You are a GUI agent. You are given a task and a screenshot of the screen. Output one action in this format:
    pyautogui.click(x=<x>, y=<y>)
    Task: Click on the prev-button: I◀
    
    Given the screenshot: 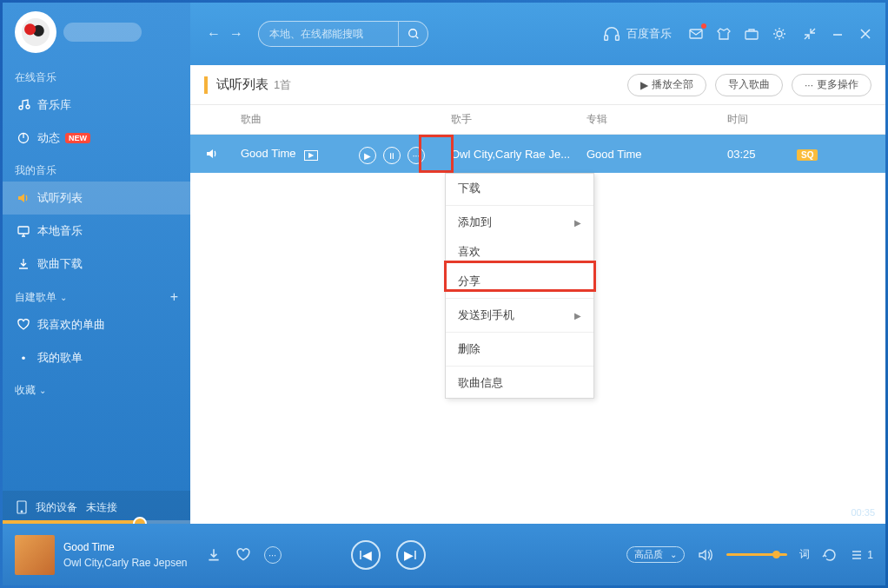 What is the action you would take?
    pyautogui.click(x=366, y=555)
    